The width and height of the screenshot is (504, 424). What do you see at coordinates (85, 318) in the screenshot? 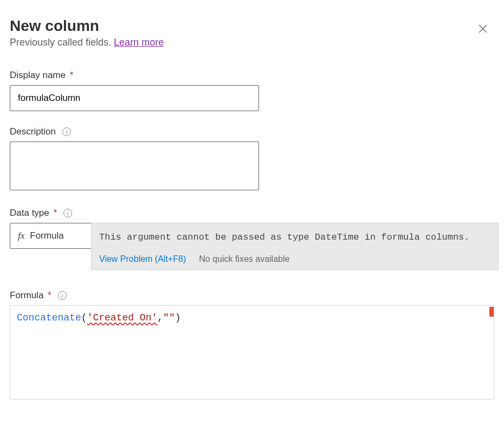
I see `formula-token-paren: (` at bounding box center [85, 318].